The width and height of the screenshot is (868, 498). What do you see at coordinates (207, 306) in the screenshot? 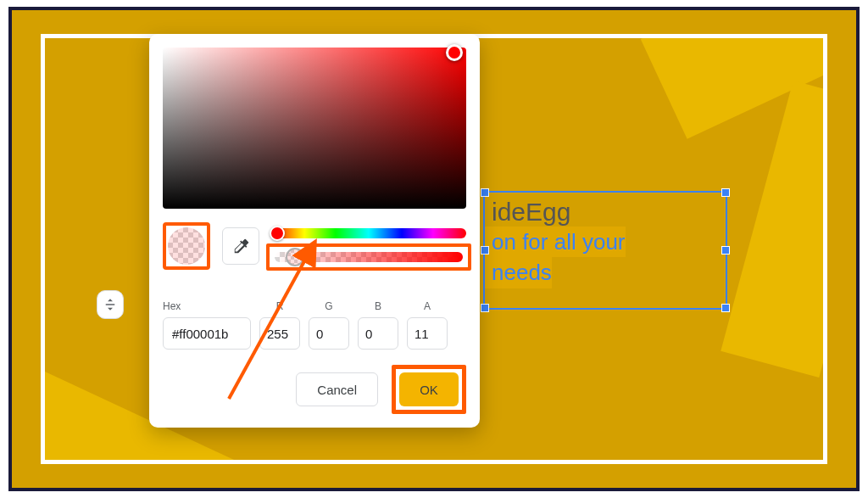
I see `hex-label: Hex` at bounding box center [207, 306].